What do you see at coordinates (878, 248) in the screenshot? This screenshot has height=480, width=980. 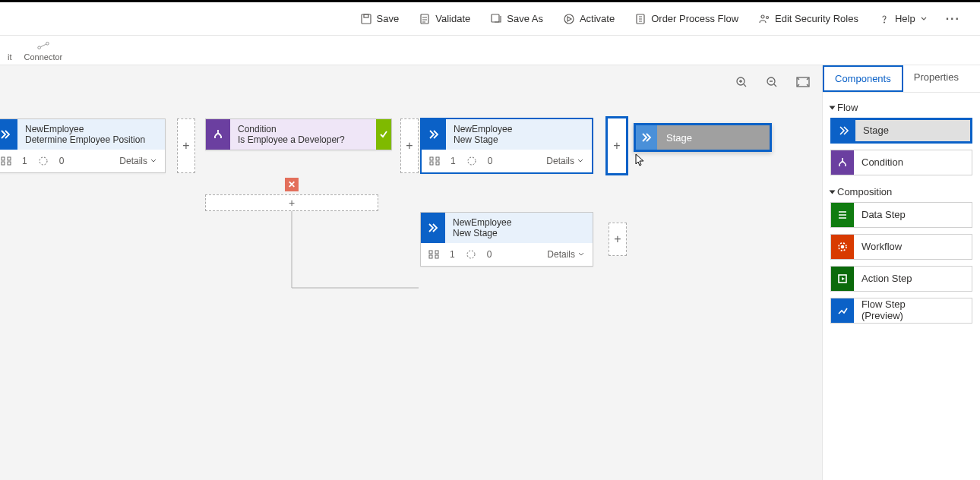 I see `component-label: Workflow` at bounding box center [878, 248].